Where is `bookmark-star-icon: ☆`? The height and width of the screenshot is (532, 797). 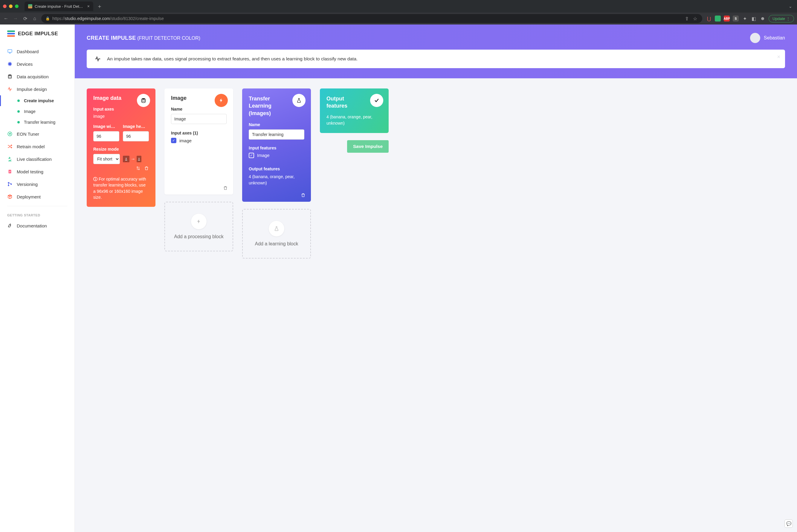 bookmark-star-icon: ☆ is located at coordinates (695, 19).